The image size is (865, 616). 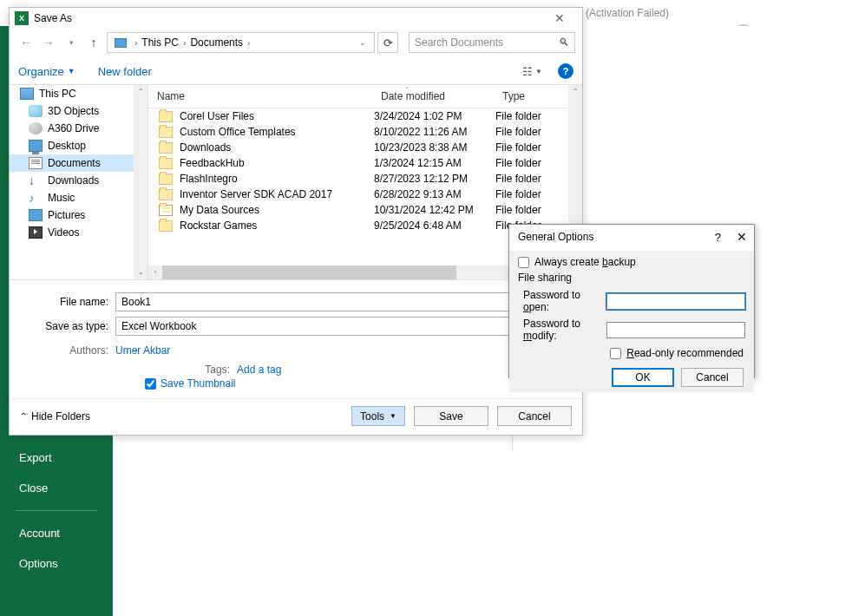 I want to click on nav-back-icon: ←, so click(x=26, y=43).